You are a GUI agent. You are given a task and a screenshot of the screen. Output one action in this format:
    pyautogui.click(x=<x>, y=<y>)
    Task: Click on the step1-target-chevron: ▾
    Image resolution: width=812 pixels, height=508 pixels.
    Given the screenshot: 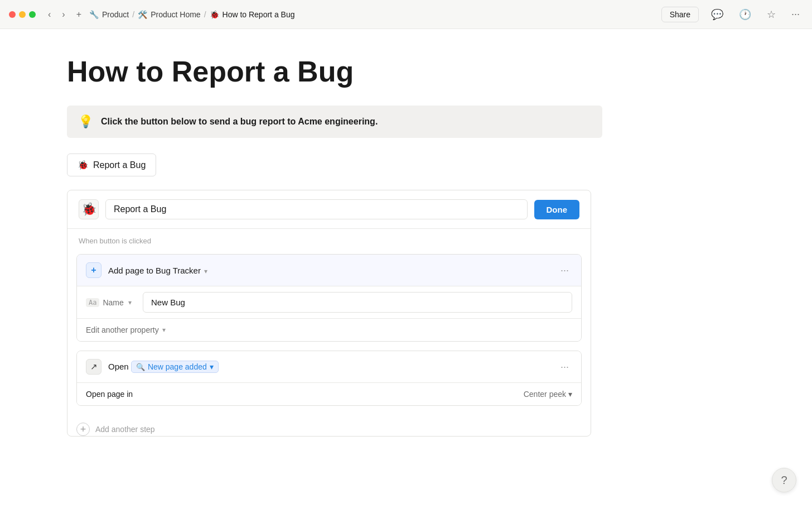 What is the action you would take?
    pyautogui.click(x=206, y=271)
    